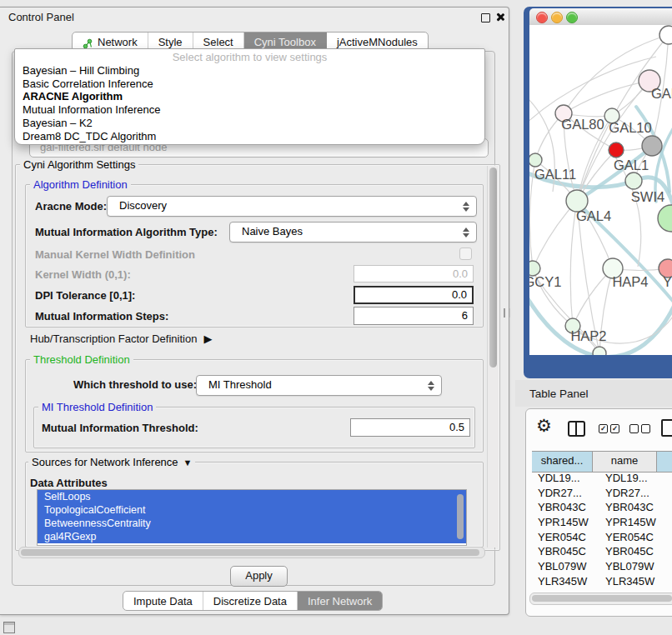  Describe the element at coordinates (670, 538) in the screenshot. I see `table-cell: 8.` at that location.